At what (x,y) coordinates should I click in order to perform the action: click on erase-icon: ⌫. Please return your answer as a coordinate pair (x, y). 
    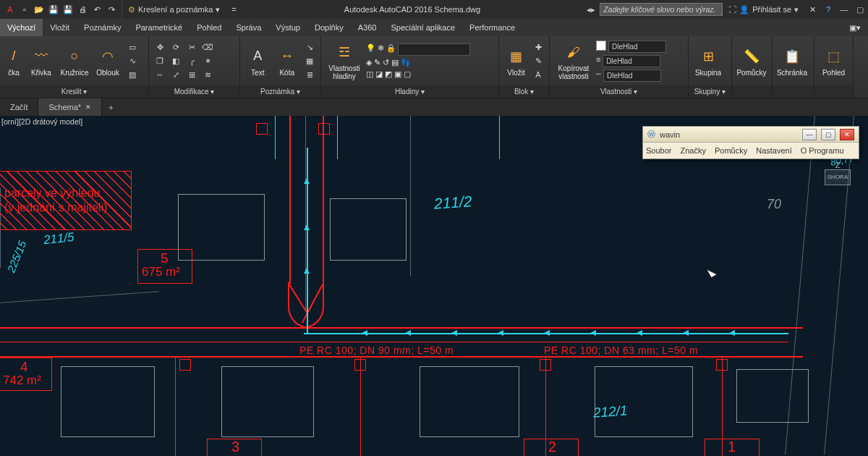
    Looking at the image, I should click on (208, 47).